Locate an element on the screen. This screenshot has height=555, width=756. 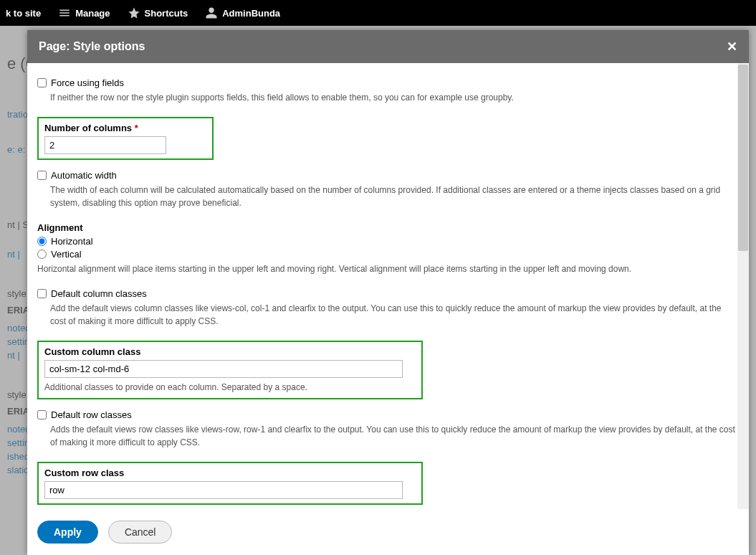
back-to-site-link: k to site is located at coordinates (23, 13).